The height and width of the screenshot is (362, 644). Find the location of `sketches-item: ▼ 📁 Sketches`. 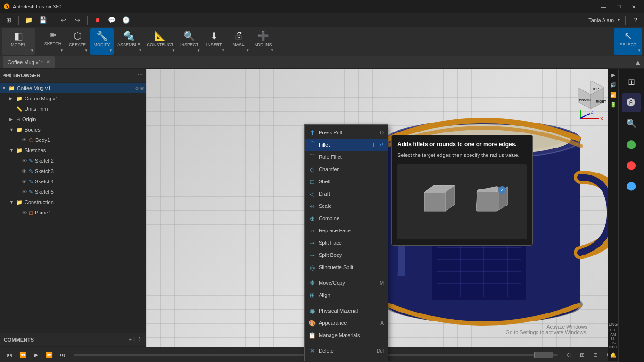

sketches-item: ▼ 📁 Sketches is located at coordinates (73, 150).